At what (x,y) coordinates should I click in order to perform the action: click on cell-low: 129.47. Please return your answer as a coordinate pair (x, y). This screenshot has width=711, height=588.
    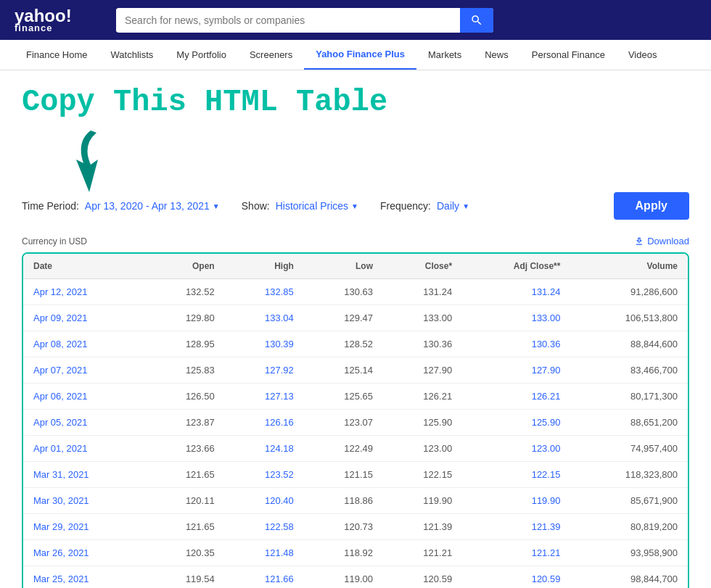
    Looking at the image, I should click on (344, 318).